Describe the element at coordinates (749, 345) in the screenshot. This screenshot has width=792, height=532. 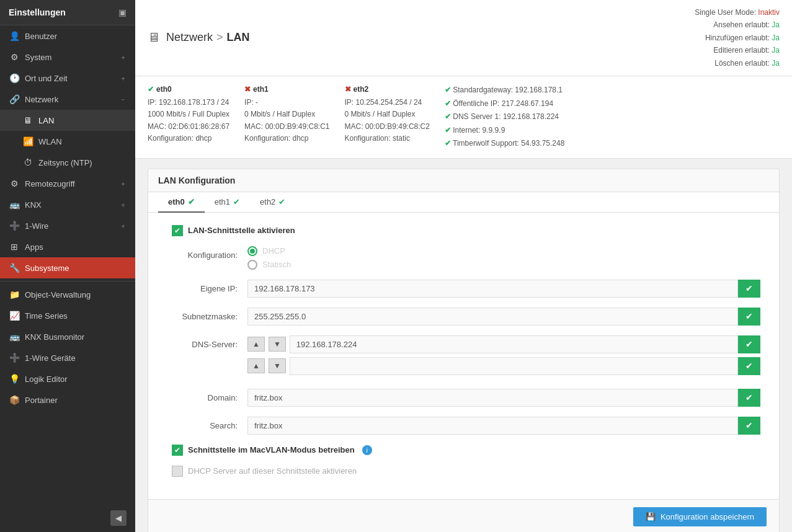
I see `dns1-confirm-button: ✔` at that location.